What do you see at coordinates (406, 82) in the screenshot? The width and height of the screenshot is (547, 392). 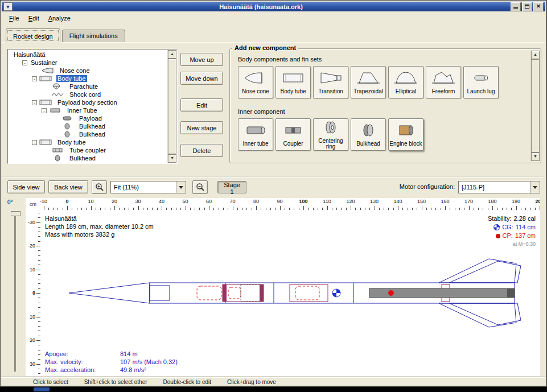 I see `add-elliptical-button: Elliptical` at bounding box center [406, 82].